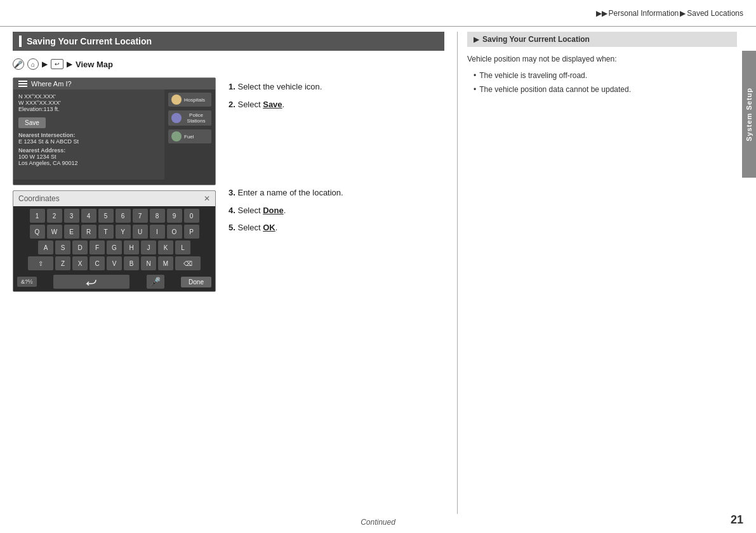  Describe the element at coordinates (106, 232) in the screenshot. I see `key-t: T` at that location.